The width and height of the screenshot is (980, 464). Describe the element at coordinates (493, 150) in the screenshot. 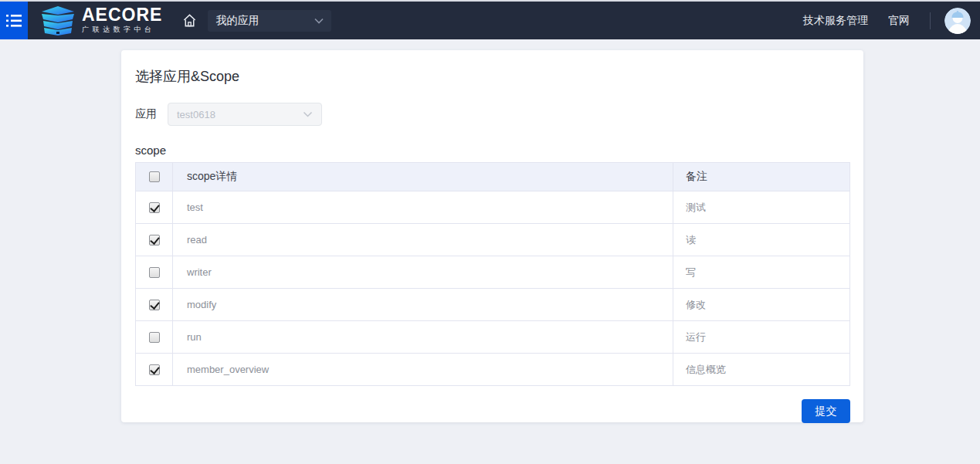

I see `scope-section-label: scope` at that location.